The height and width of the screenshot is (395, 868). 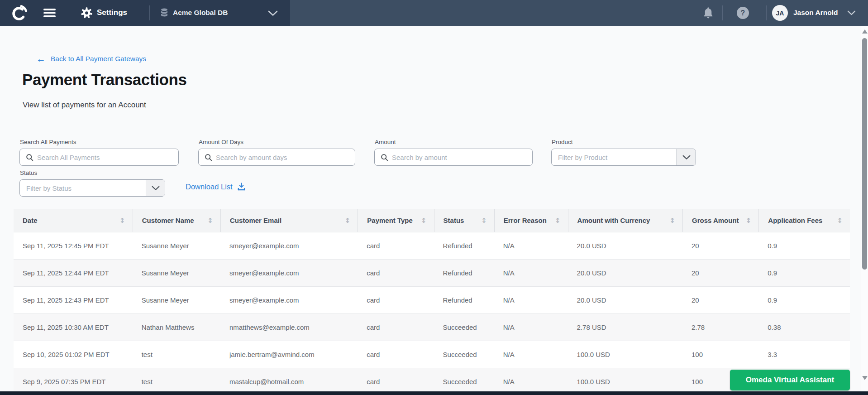 I want to click on cell-customer-email: jamie.bertram@avmind.com, so click(x=289, y=354).